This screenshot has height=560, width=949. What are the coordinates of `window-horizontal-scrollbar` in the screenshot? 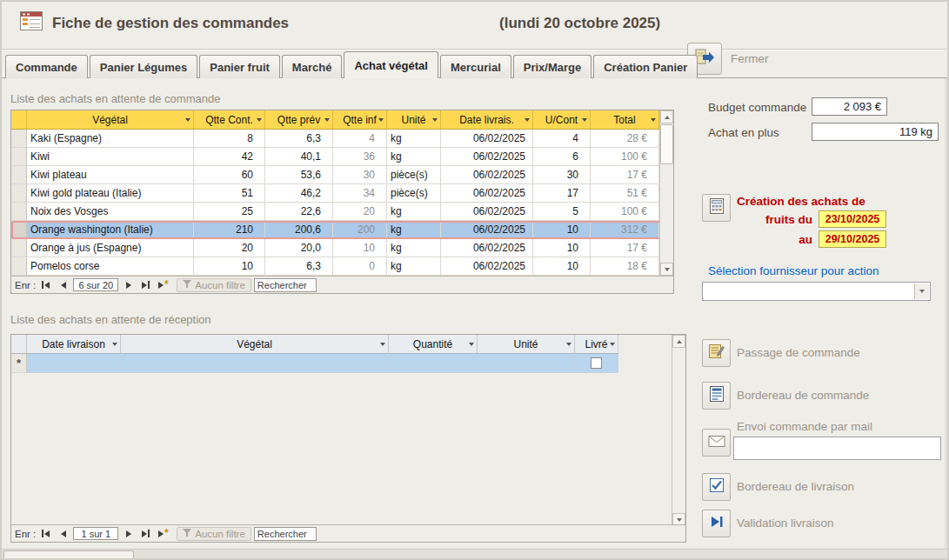 It's located at (475, 555).